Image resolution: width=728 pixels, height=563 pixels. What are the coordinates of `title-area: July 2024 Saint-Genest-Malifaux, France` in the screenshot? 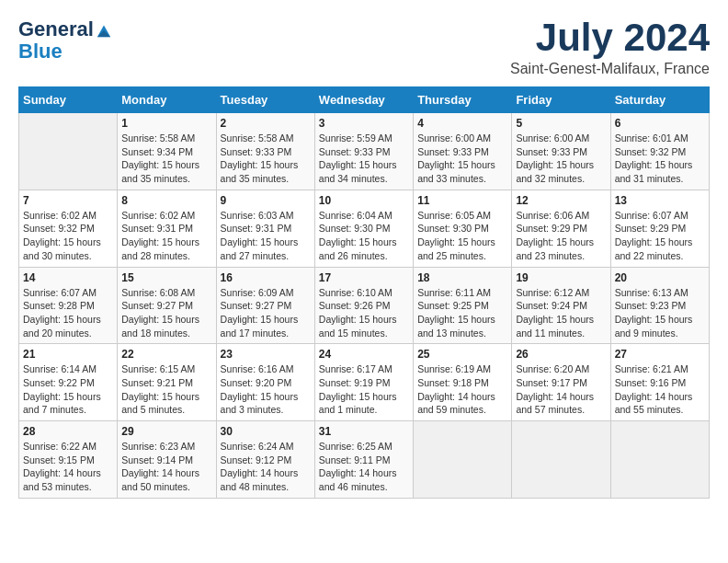 It's located at (610, 48).